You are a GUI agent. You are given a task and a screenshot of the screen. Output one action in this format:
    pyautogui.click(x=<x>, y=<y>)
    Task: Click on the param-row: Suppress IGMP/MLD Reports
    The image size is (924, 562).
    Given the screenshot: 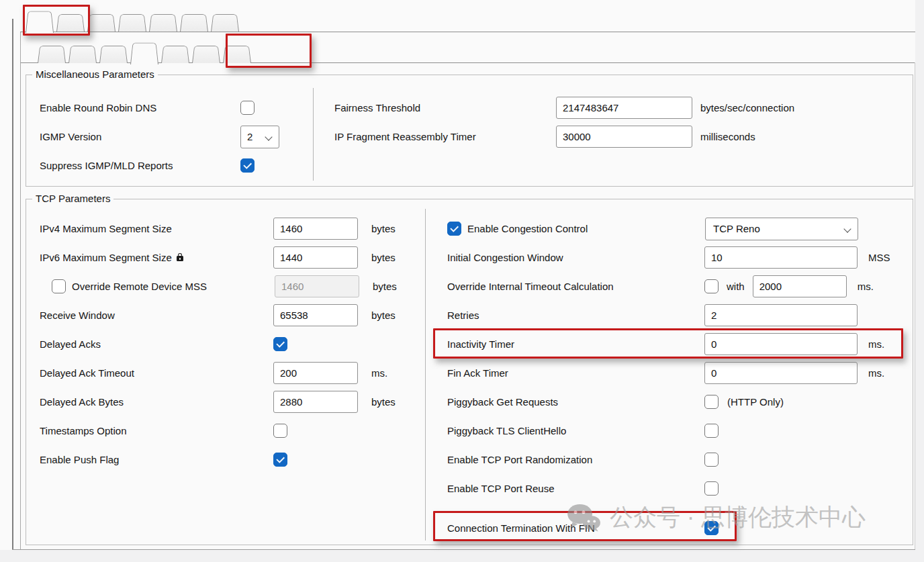 What is the action you would take?
    pyautogui.click(x=160, y=165)
    